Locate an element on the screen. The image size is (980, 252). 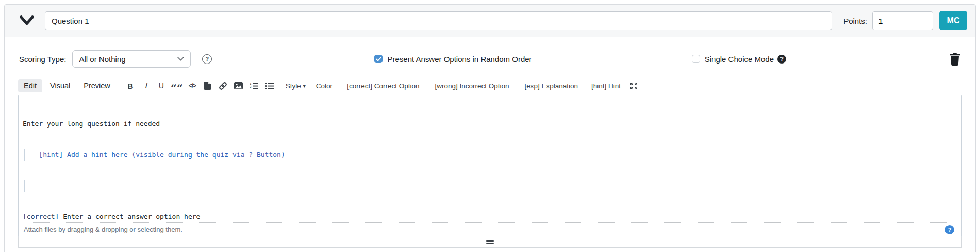
chevron-down-icon is located at coordinates (27, 21).